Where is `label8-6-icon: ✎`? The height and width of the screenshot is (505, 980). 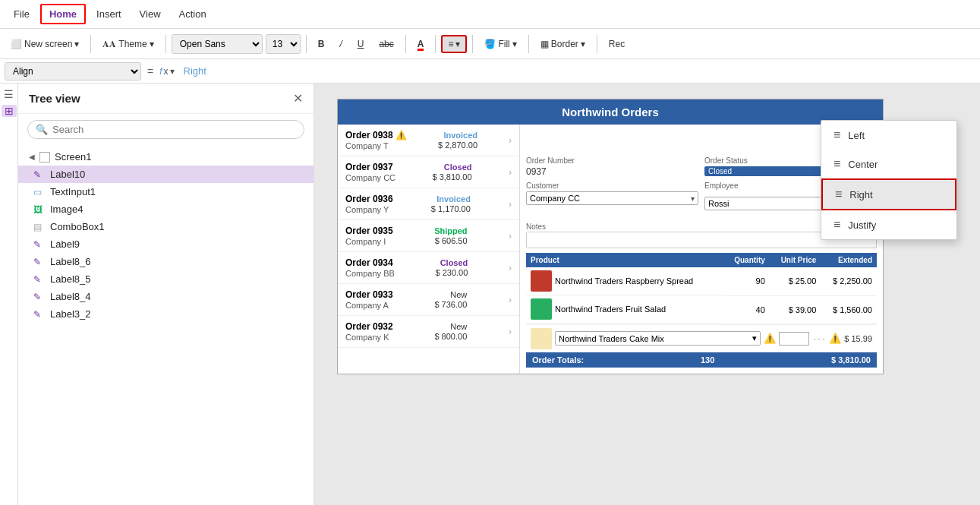 label8-6-icon: ✎ is located at coordinates (39, 262).